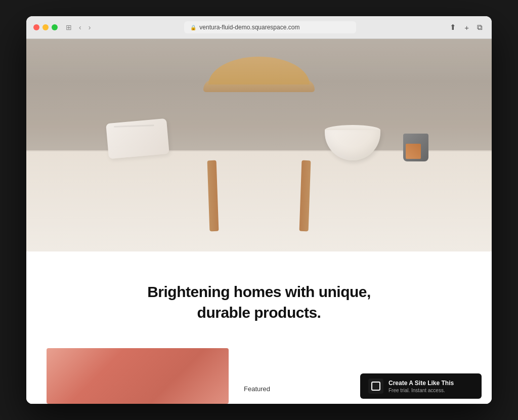 This screenshot has width=518, height=420. I want to click on minimize-button, so click(46, 27).